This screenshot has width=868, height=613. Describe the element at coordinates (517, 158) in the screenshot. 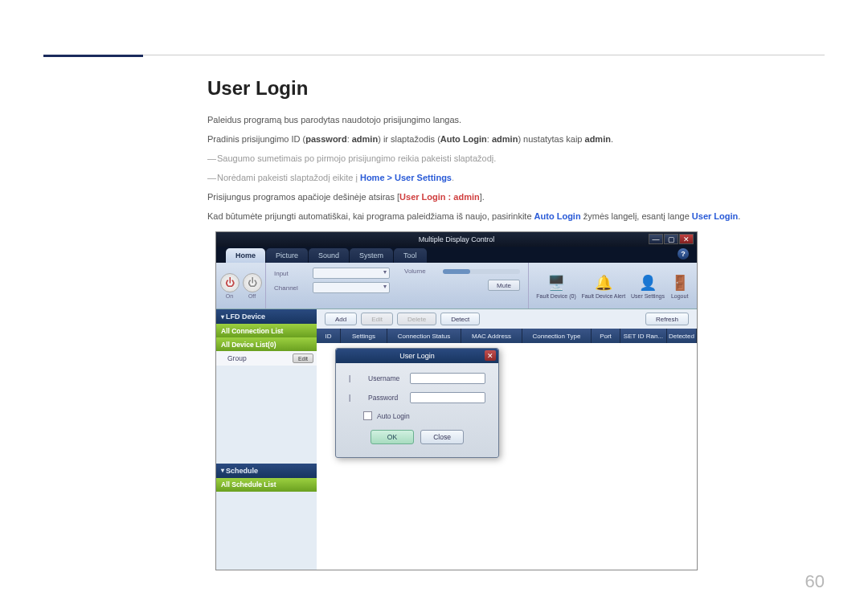

I see `note-1: Saugumo sumetimais po pirmojo prisijungi…` at that location.